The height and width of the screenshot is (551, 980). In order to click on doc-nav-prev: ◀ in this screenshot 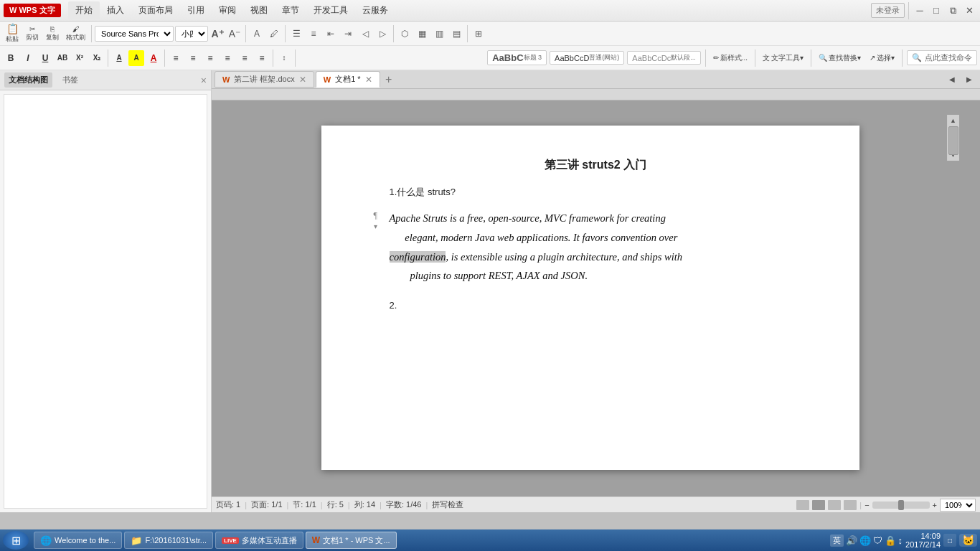, I will do `click(952, 80)`.